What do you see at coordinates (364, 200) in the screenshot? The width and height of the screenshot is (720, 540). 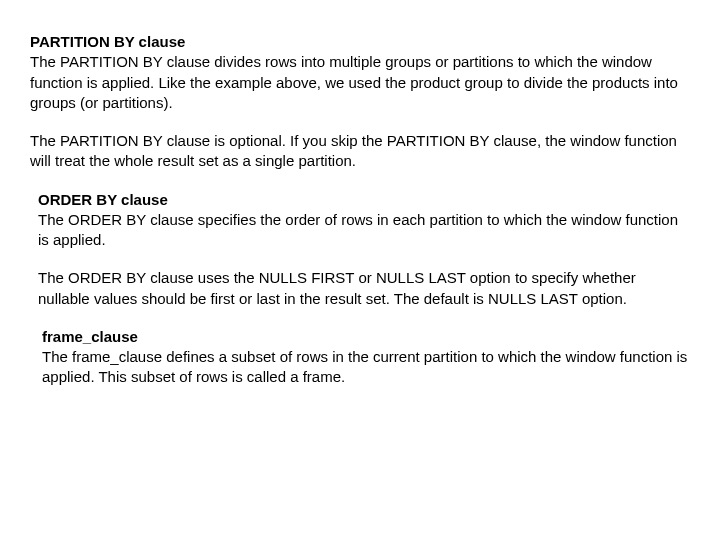 I see `heading-order-by: ORDER BY clause` at bounding box center [364, 200].